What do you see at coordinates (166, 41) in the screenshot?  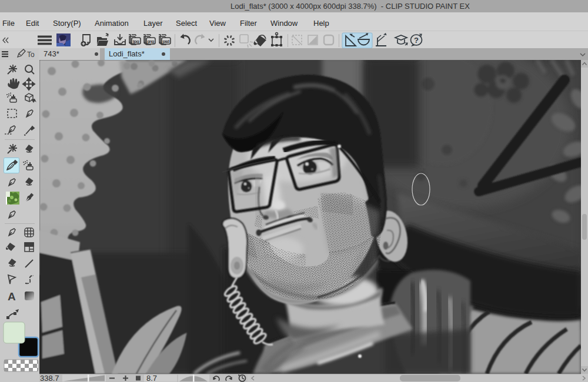 I see `svg-text: psd` at bounding box center [166, 41].